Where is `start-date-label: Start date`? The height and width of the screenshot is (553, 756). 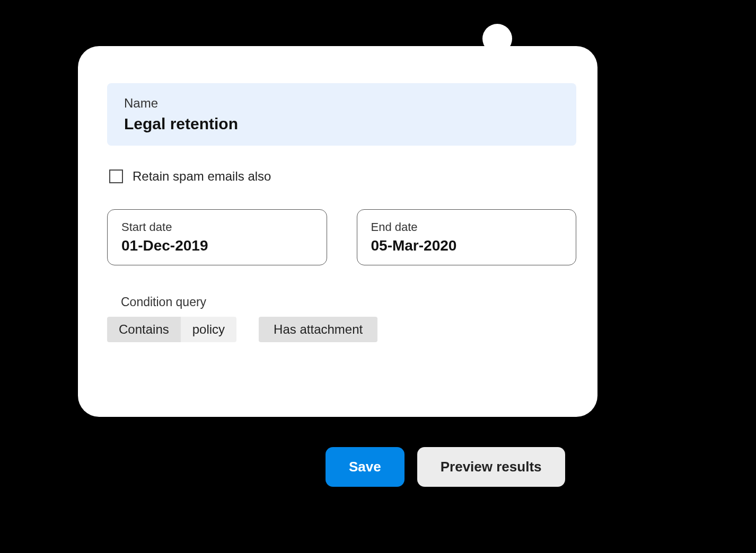
start-date-label: Start date is located at coordinates (217, 227).